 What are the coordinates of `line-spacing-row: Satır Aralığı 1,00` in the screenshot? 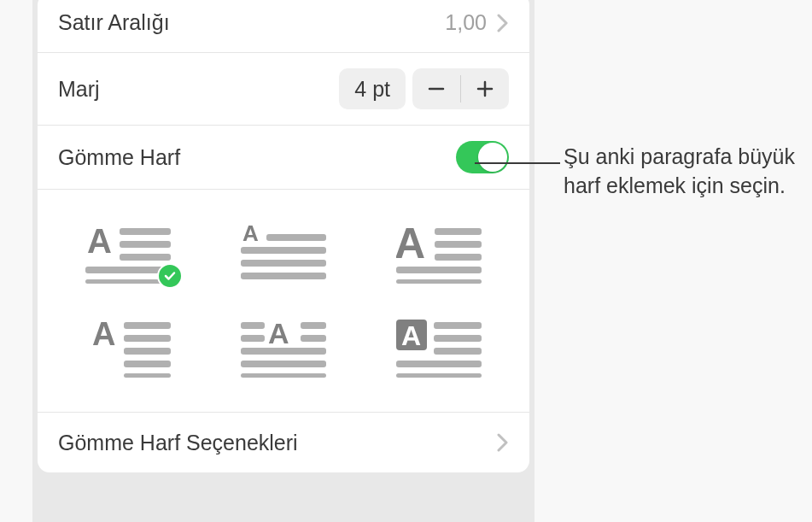 It's located at (283, 26).